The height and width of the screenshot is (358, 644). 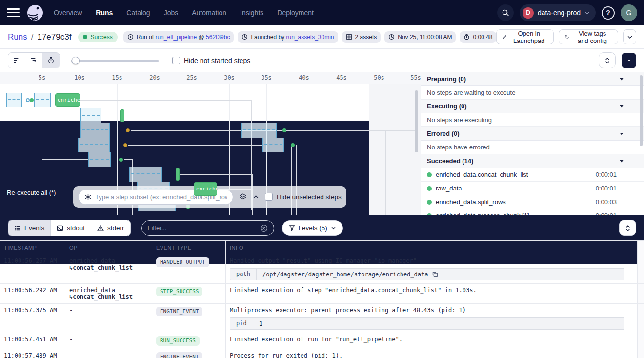 I want to click on event-type-badge: STEP_SUCCESS, so click(x=180, y=292).